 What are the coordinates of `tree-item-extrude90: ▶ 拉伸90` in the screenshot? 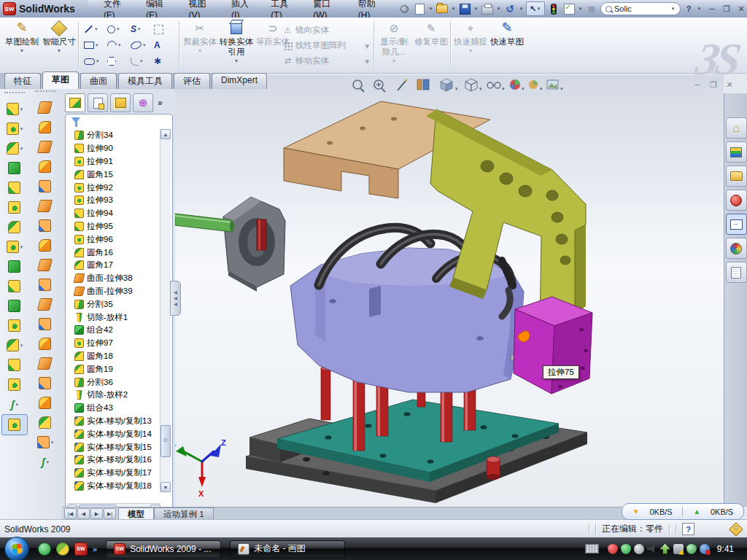 It's located at (114, 149).